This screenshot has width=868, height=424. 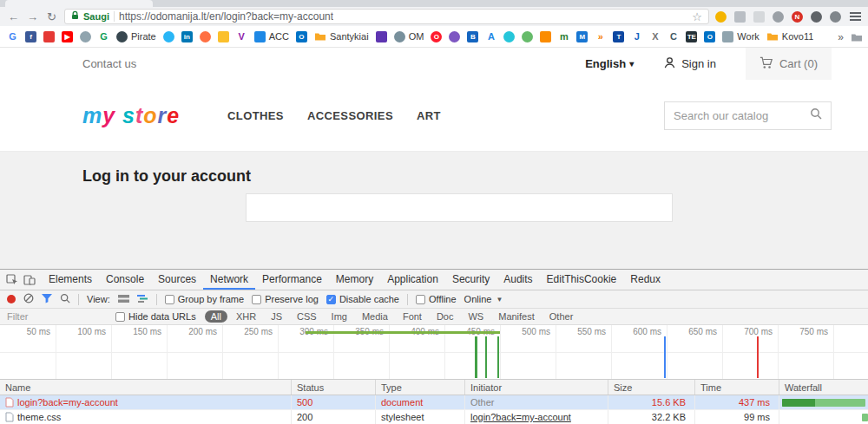 What do you see at coordinates (155, 116) in the screenshot?
I see `site-logo: my store` at bounding box center [155, 116].